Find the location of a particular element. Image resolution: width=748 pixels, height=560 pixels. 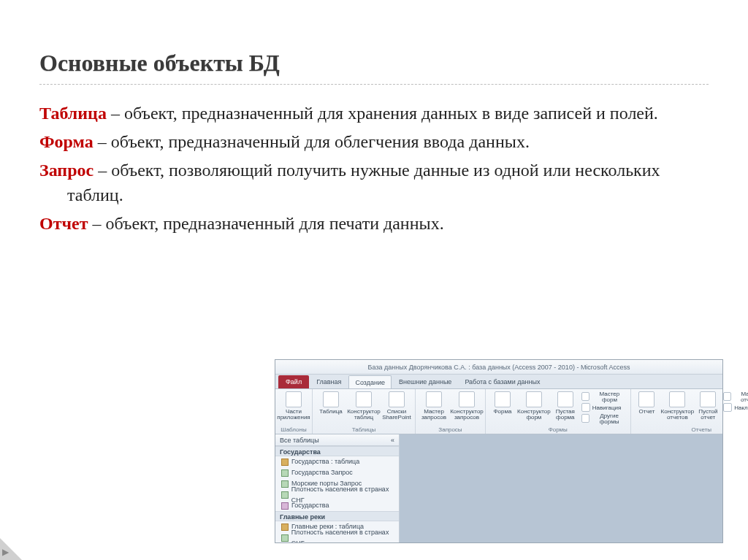

nav-item-label: Государства : таблица is located at coordinates (326, 461).